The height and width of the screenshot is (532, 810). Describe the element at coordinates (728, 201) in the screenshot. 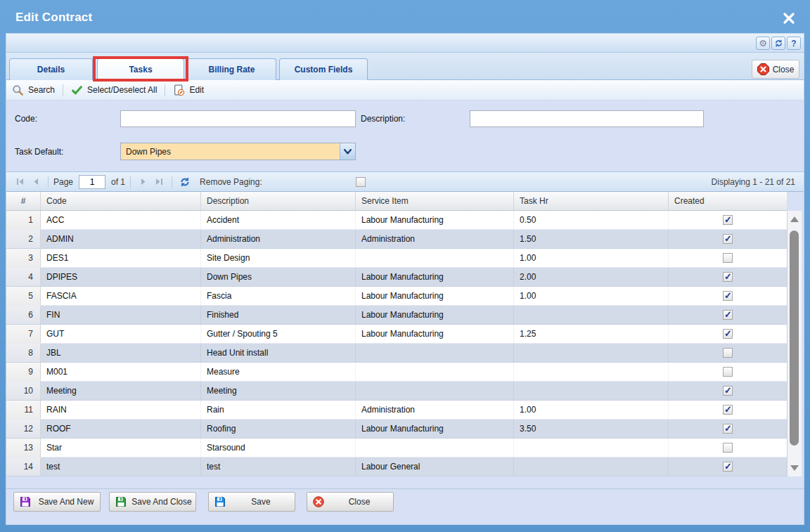

I see `column-header-created: Created` at that location.